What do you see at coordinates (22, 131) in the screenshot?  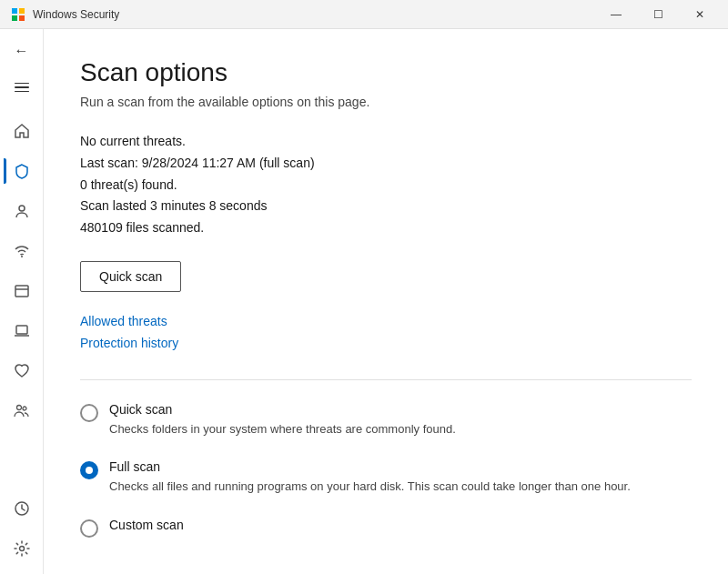 I see `home-icon` at bounding box center [22, 131].